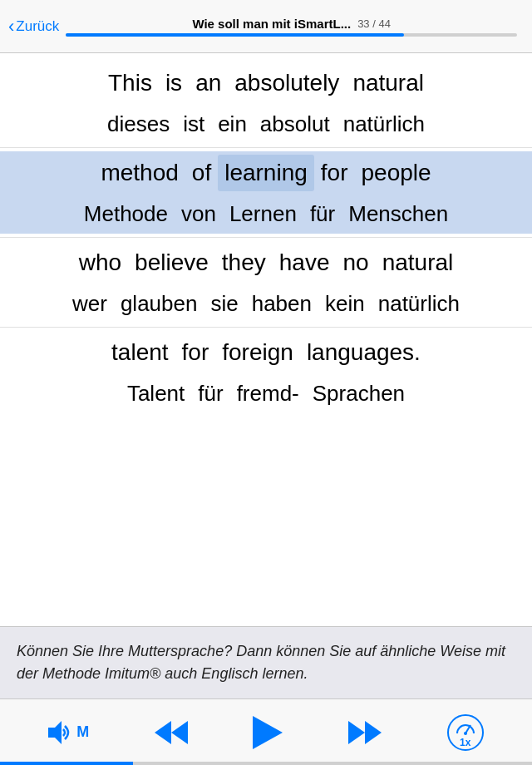  Describe the element at coordinates (374, 23) in the screenshot. I see `nav-page-count: 33 / 44` at that location.